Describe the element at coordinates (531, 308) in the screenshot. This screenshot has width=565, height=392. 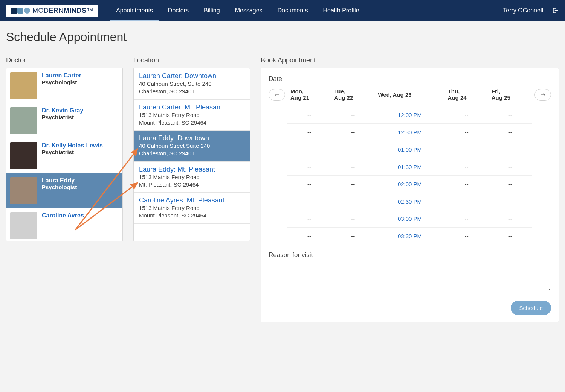
I see `schedule-button: Schedule` at that location.